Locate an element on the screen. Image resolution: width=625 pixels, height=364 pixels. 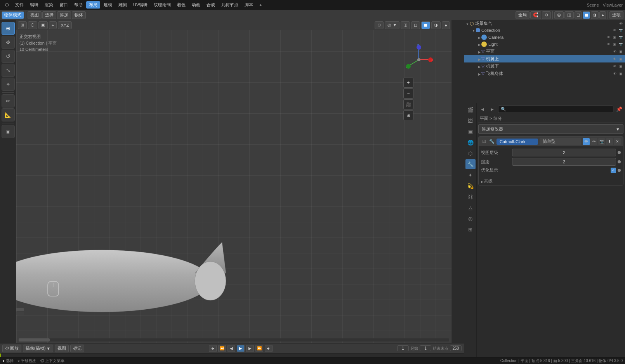
modifier-advanced-section: 高级 is located at coordinates (551, 181).